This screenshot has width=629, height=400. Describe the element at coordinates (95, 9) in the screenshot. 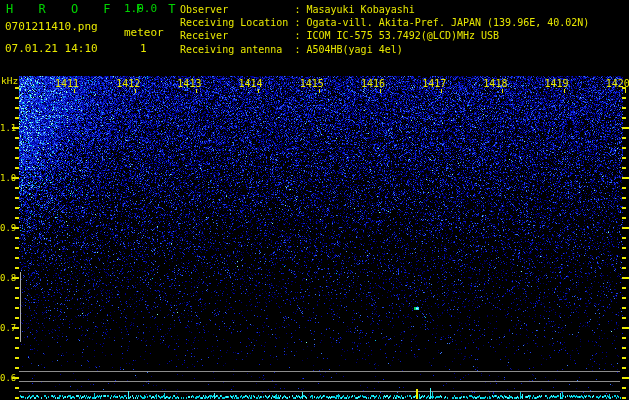

I see `app-title: H R O F F T` at that location.